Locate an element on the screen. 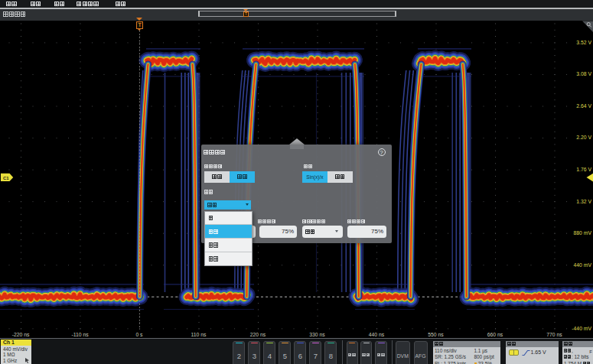 The image size is (593, 364). svg-text: -110 ns is located at coordinates (80, 335).